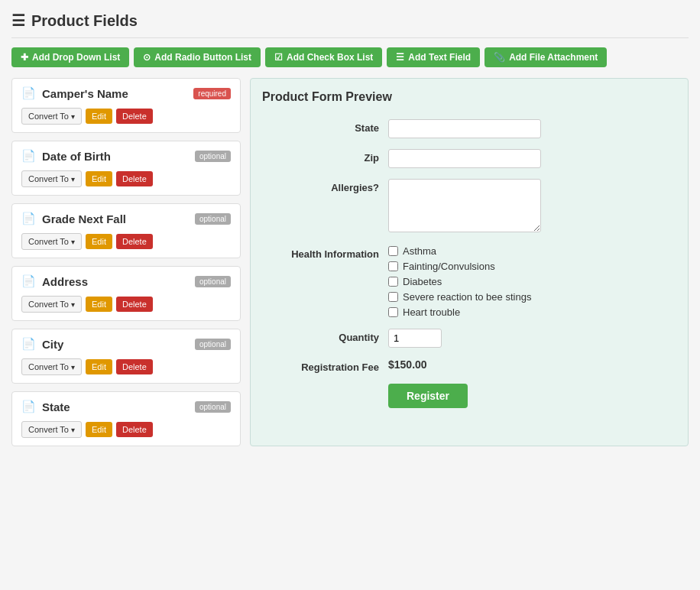 The height and width of the screenshot is (590, 700). Describe the element at coordinates (469, 365) in the screenshot. I see `preview-row-fee: Registration Fee $150.00` at that location.